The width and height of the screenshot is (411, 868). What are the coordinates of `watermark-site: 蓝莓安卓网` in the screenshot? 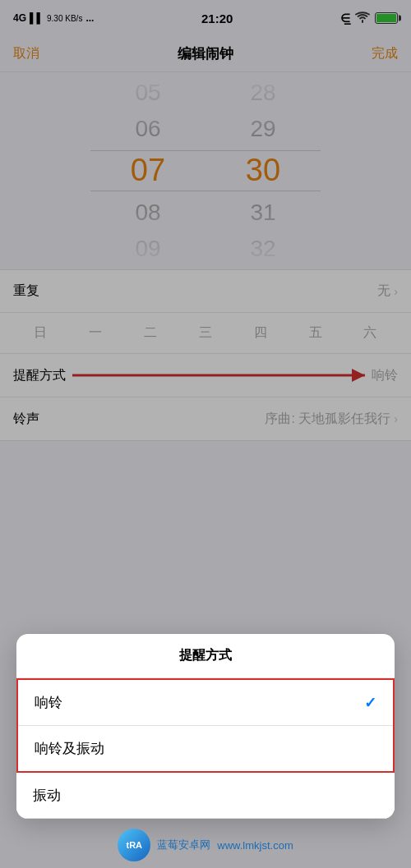 It's located at (184, 845).